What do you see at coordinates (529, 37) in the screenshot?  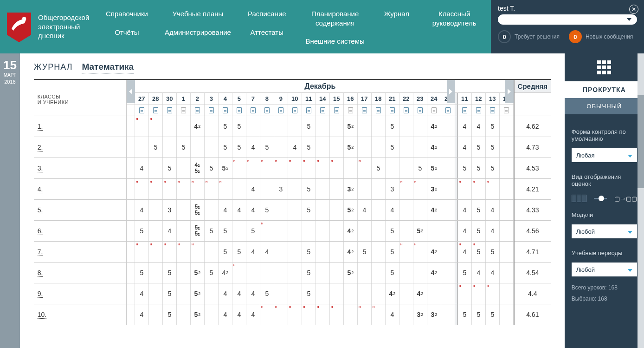 I see `pending-counter: 0 Требует решения` at bounding box center [529, 37].